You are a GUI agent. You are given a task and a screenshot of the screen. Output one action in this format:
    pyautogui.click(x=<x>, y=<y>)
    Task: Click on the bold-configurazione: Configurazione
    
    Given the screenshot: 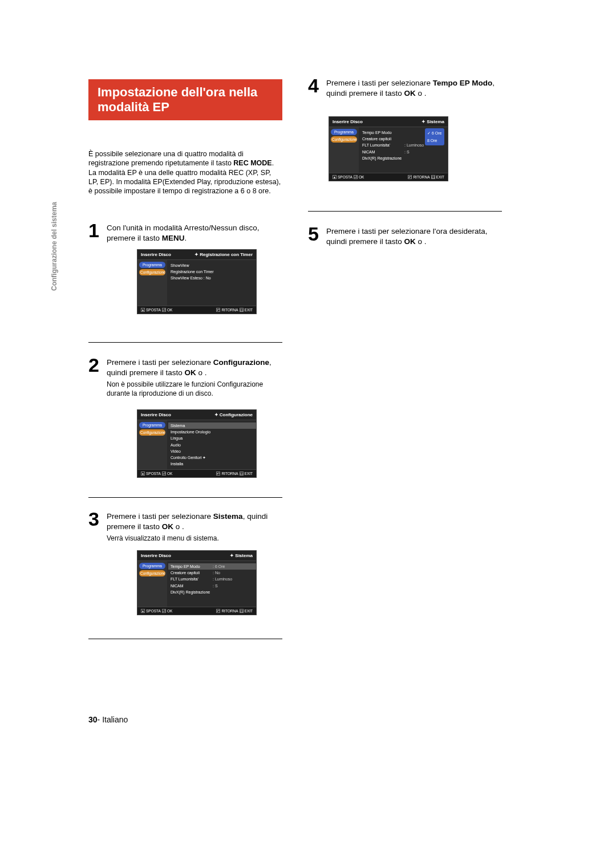 What is the action you would take?
    pyautogui.click(x=241, y=363)
    